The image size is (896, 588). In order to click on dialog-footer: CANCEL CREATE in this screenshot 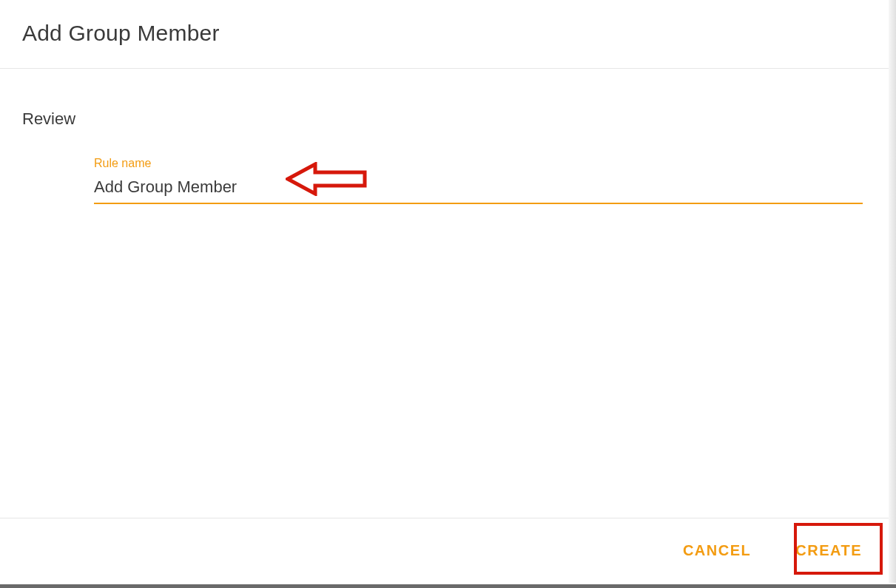, I will do `click(444, 550)`.